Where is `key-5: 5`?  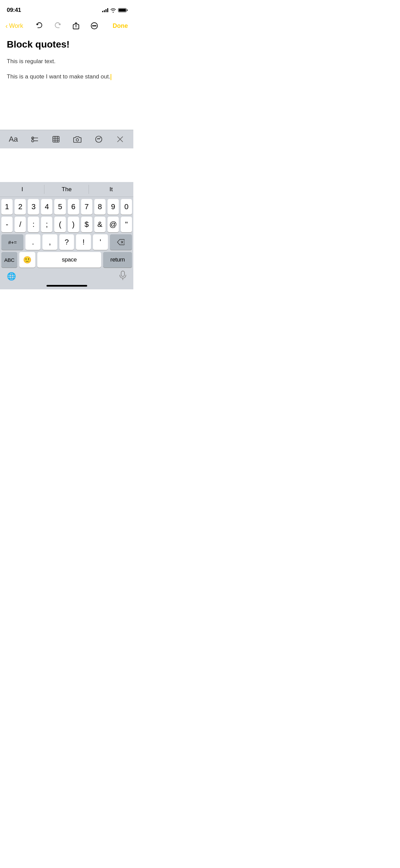 key-5: 5 is located at coordinates (60, 207).